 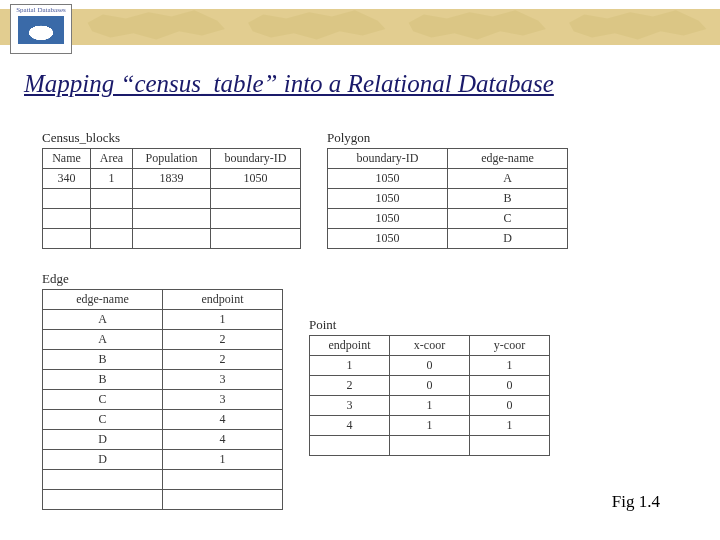 What do you see at coordinates (162, 279) in the screenshot?
I see `edge-label: Edge` at bounding box center [162, 279].